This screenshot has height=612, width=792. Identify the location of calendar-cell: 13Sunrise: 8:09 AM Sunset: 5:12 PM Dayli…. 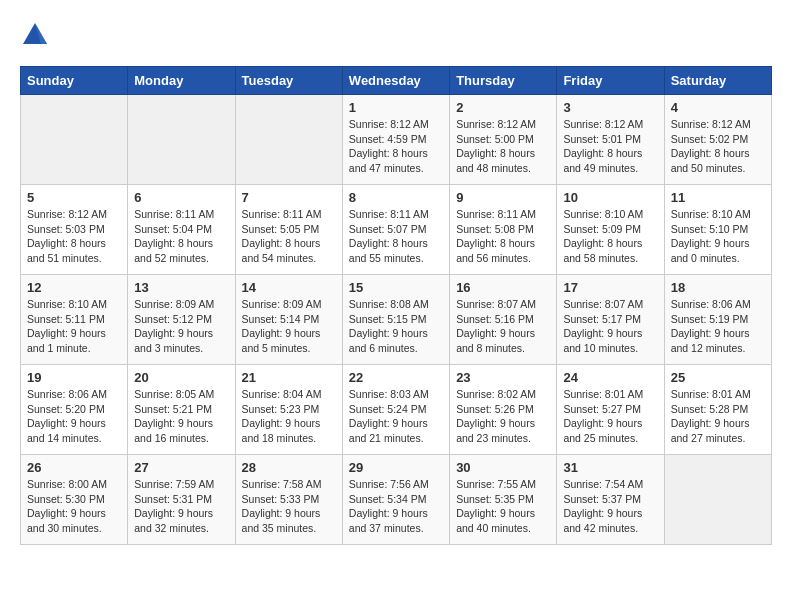
(182, 320).